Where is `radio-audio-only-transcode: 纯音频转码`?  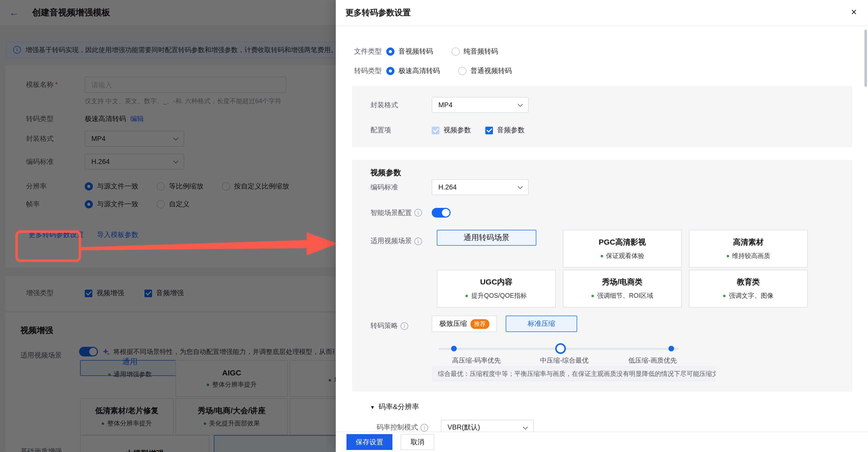 radio-audio-only-transcode: 纯音频转码 is located at coordinates (474, 52).